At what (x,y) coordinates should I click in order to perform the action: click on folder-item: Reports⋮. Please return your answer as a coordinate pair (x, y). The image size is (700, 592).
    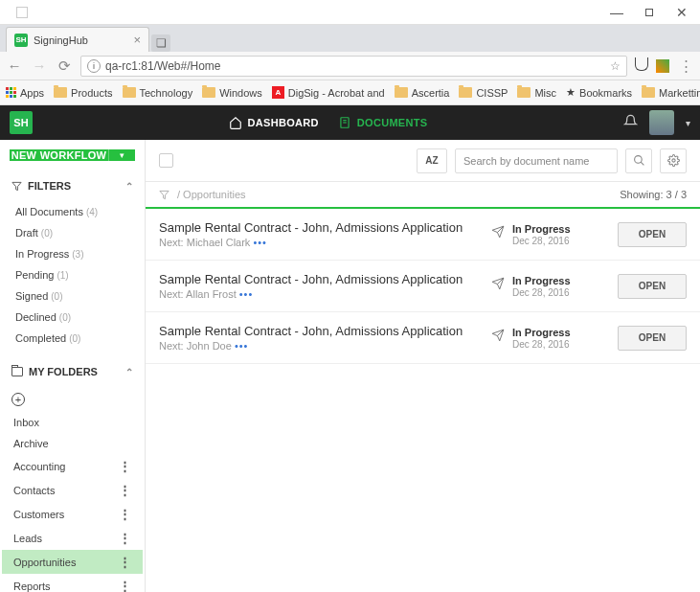
    Looking at the image, I should click on (73, 582).